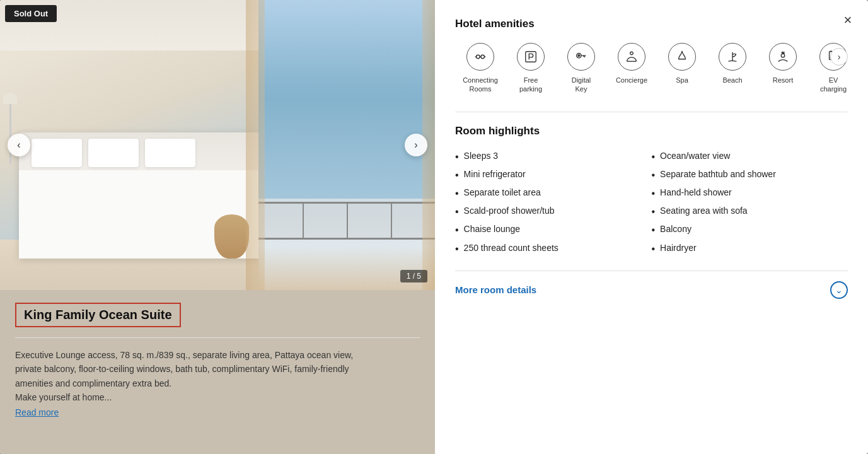 This screenshot has height=454, width=868. What do you see at coordinates (217, 376) in the screenshot?
I see `room-description: Executive Lounge access, 78 sq. m./839 s…` at bounding box center [217, 376].